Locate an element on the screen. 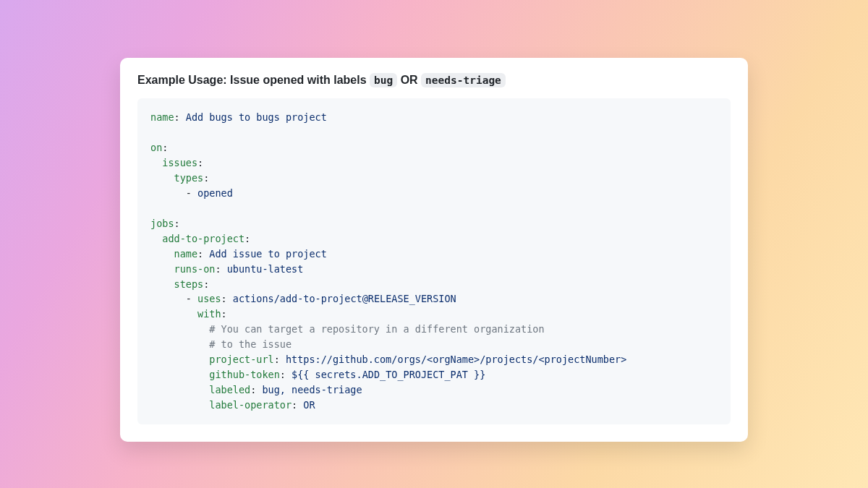  yaml-key: uses is located at coordinates (210, 299).